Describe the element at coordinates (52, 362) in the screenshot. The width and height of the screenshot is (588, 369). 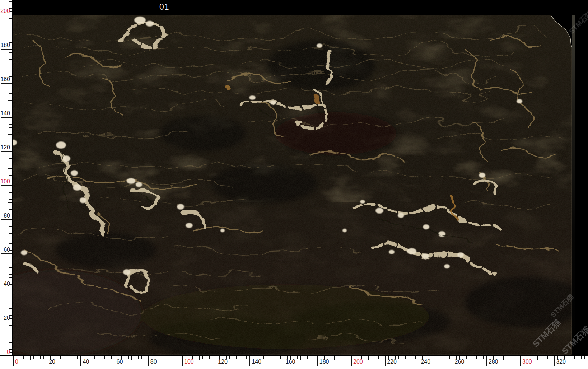
I see `bottom-ruler-label: 20` at that location.